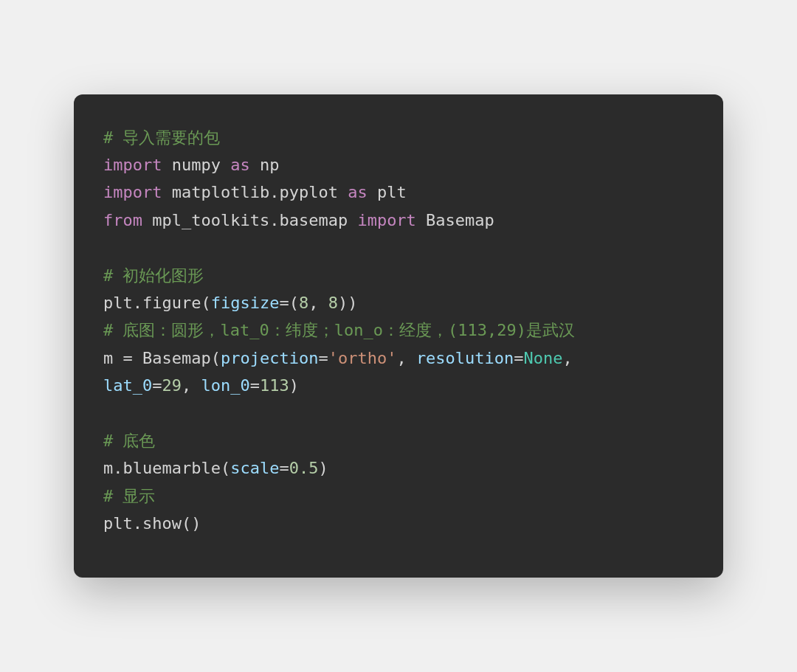  What do you see at coordinates (167, 468) in the screenshot?
I see `call-expr: m.bluemarble(` at bounding box center [167, 468].